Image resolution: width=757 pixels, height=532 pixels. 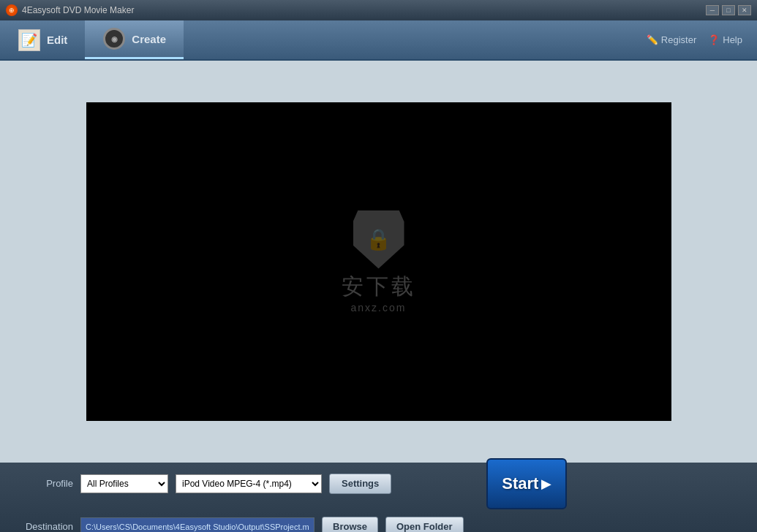 I want to click on toolbar-right: ✏️ Register ❓ Help, so click(x=702, y=39).